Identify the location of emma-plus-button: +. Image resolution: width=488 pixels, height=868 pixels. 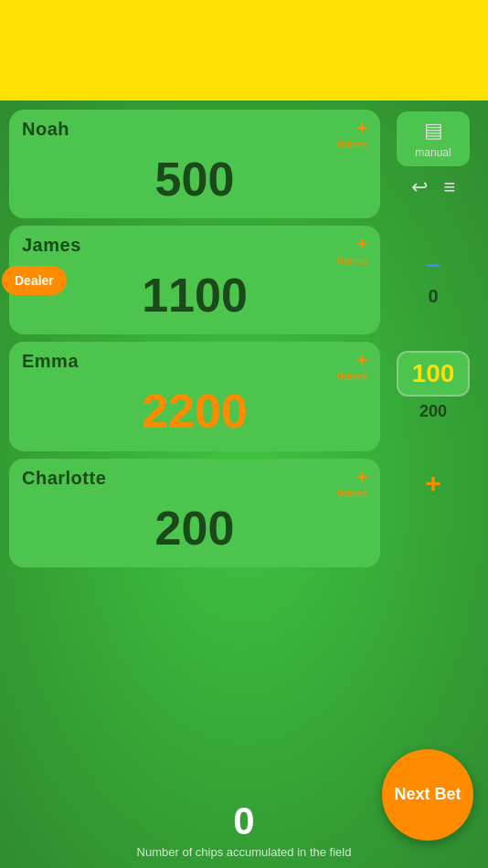
(362, 360).